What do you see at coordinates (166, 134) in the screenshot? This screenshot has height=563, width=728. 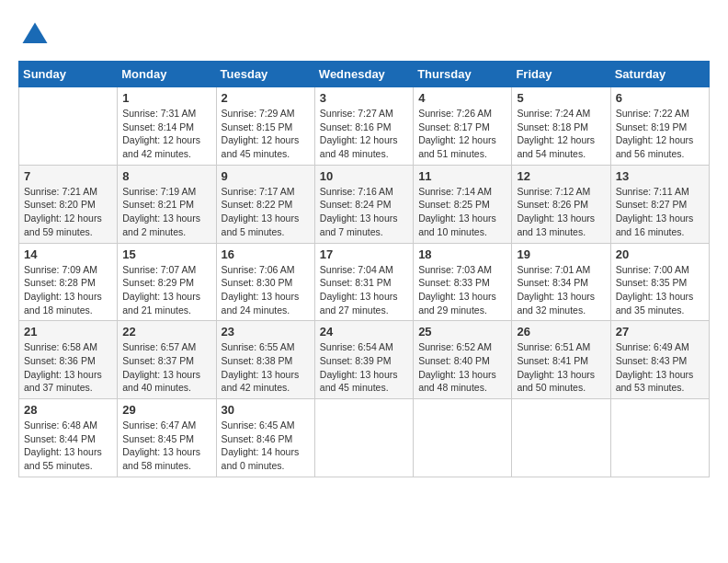 I see `cell-info: Sunrise: 7:31 AMSunset: 8:14 PMDaylight:…` at bounding box center [166, 134].